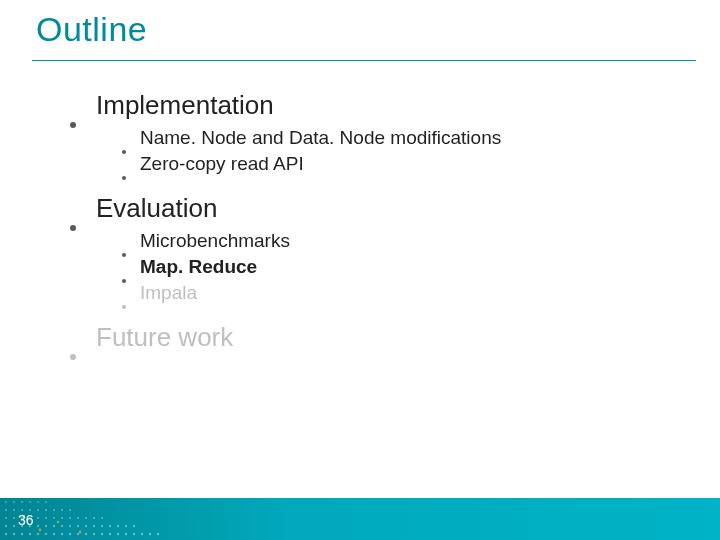 The image size is (720, 540). What do you see at coordinates (406, 151) in the screenshot?
I see `sublist-implementation: Name. Node and Data. Node modifications …` at bounding box center [406, 151].